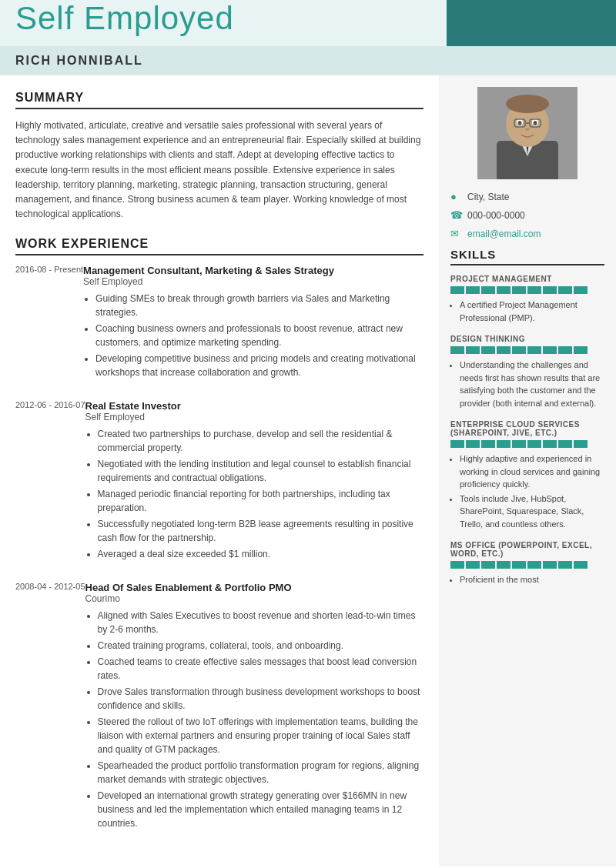 The width and height of the screenshot is (616, 868). What do you see at coordinates (219, 482) in the screenshot?
I see `work-entry-2: 2012-06 - 2016-07 Real Estate Investor S…` at bounding box center [219, 482].